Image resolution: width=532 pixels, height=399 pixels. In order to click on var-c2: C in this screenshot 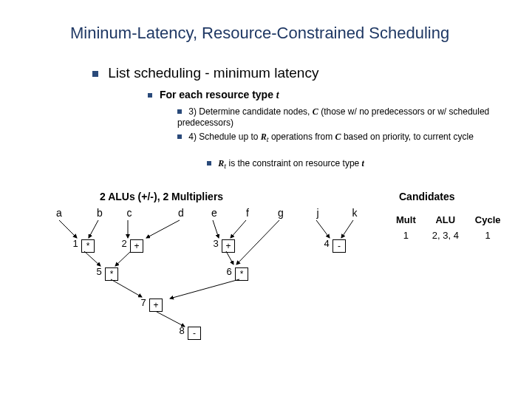, I will do `click(338, 137)`.